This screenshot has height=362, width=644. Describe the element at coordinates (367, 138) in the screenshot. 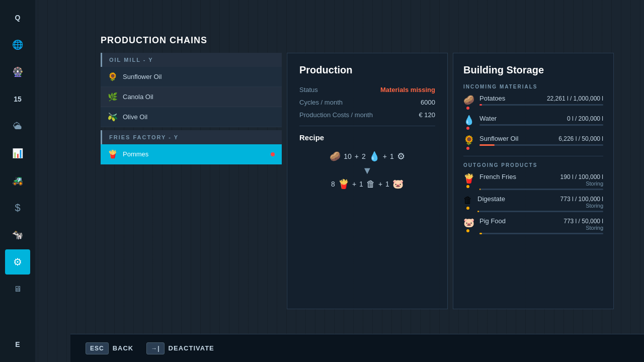

I see `recipe-title: Recipe` at that location.